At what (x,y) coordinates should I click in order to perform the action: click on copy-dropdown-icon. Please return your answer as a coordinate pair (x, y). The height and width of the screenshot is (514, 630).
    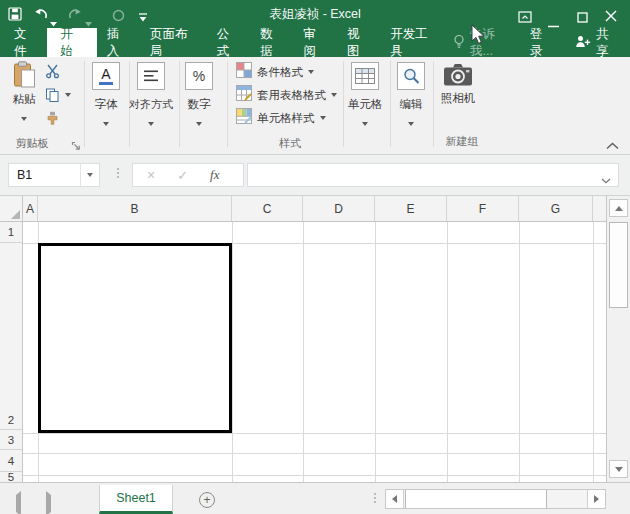
    Looking at the image, I should click on (68, 95).